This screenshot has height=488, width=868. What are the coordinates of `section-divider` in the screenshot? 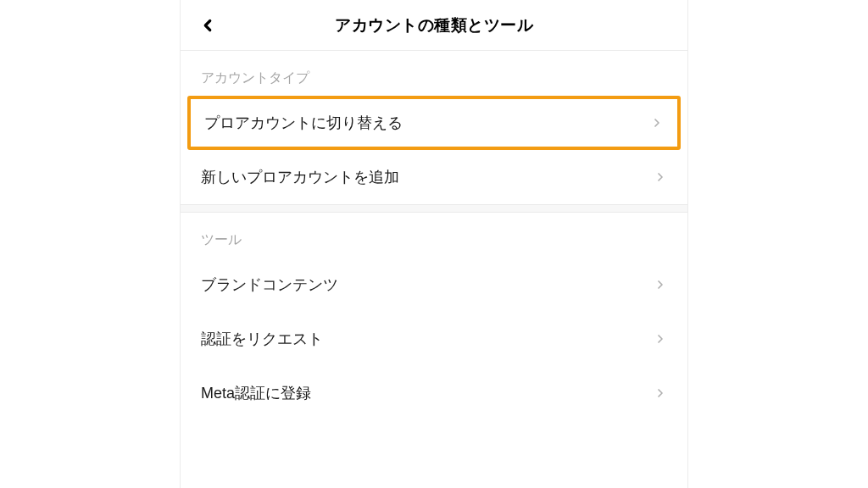 It's located at (434, 208).